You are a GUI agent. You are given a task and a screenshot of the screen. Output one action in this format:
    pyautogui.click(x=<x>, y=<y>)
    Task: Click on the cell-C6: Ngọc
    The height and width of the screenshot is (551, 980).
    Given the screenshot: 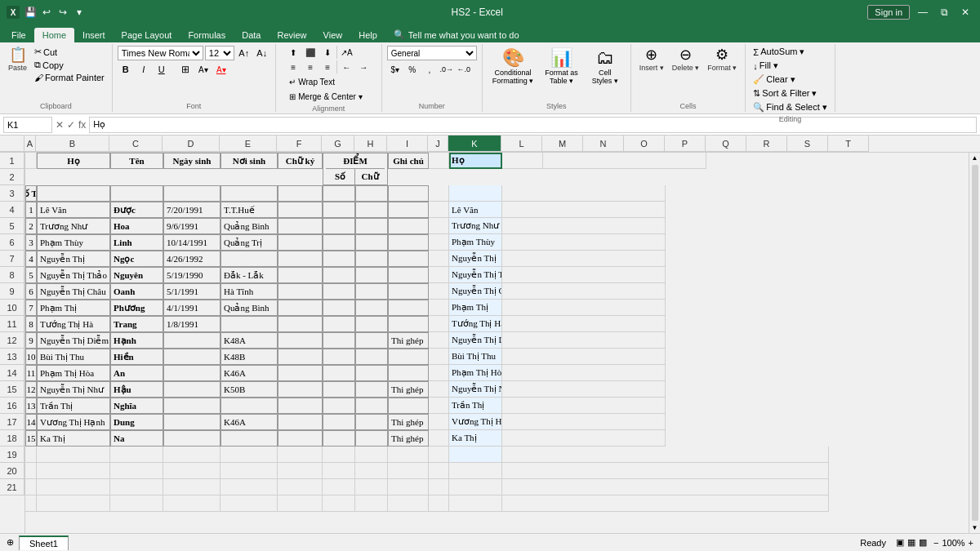 What is the action you would take?
    pyautogui.click(x=137, y=259)
    